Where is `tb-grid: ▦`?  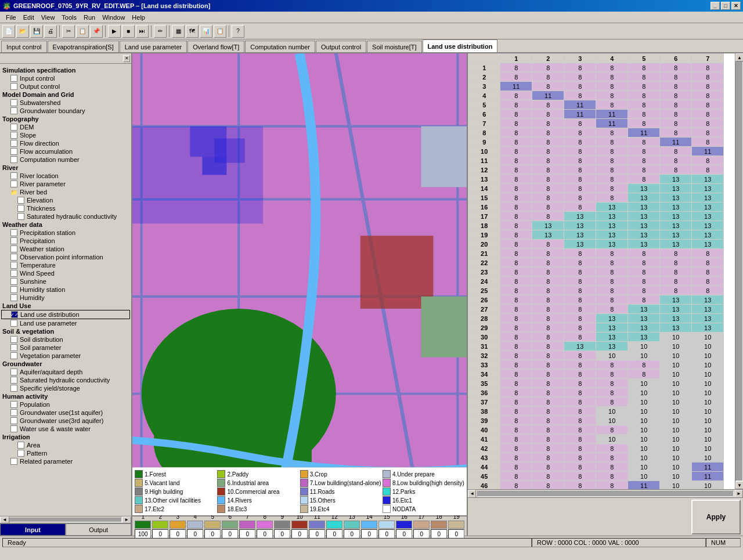 tb-grid: ▦ is located at coordinates (178, 31).